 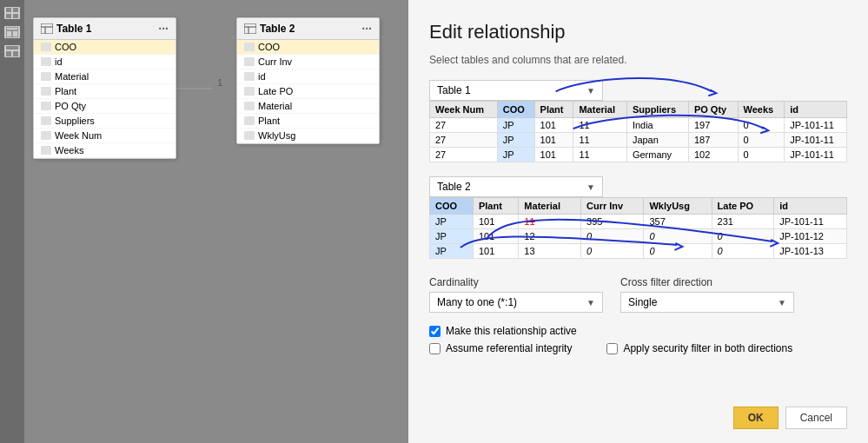 What do you see at coordinates (500, 348) in the screenshot?
I see `checkbox2-row: Assume referential integrity` at bounding box center [500, 348].